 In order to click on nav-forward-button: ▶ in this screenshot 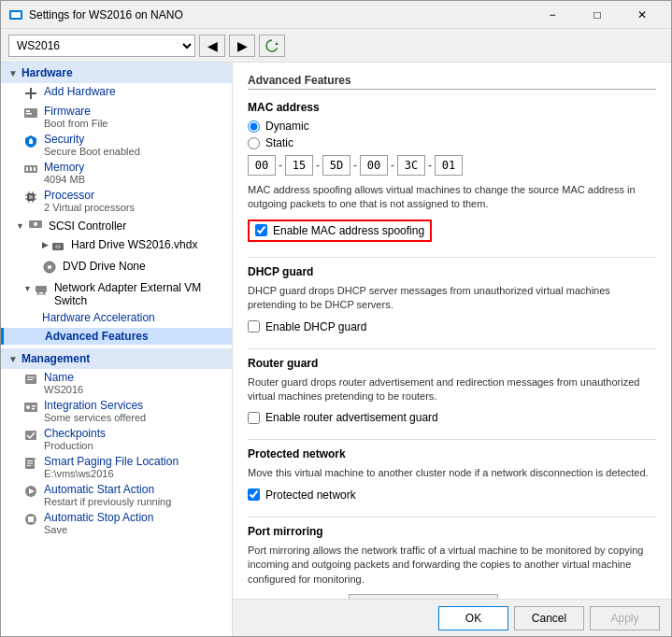, I will do `click(242, 46)`.